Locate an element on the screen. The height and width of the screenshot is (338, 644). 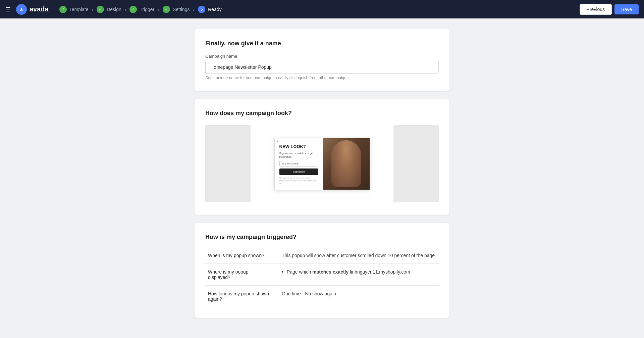
preview-side-right is located at coordinates (416, 164).